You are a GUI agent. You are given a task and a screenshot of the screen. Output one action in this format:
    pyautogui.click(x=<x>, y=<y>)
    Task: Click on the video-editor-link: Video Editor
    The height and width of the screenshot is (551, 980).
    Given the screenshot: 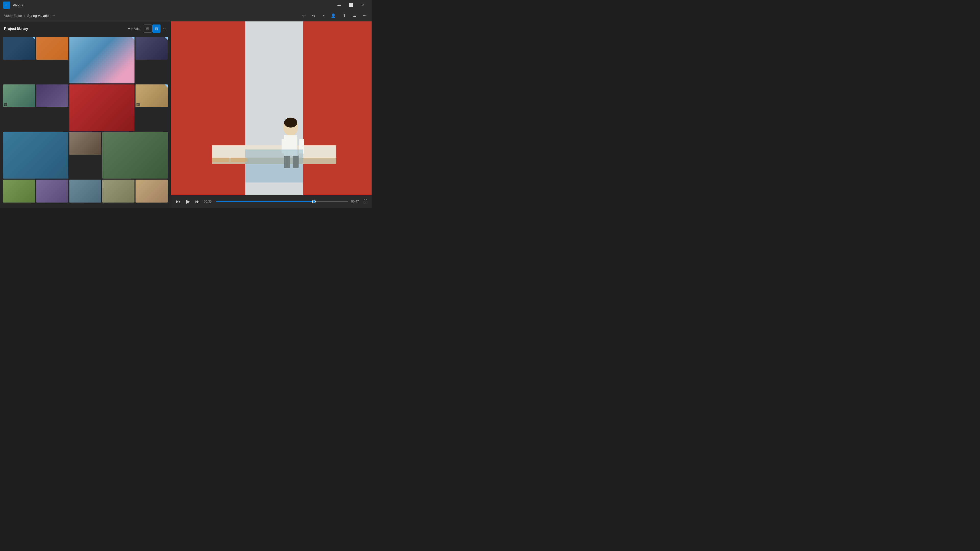 What is the action you would take?
    pyautogui.click(x=13, y=16)
    